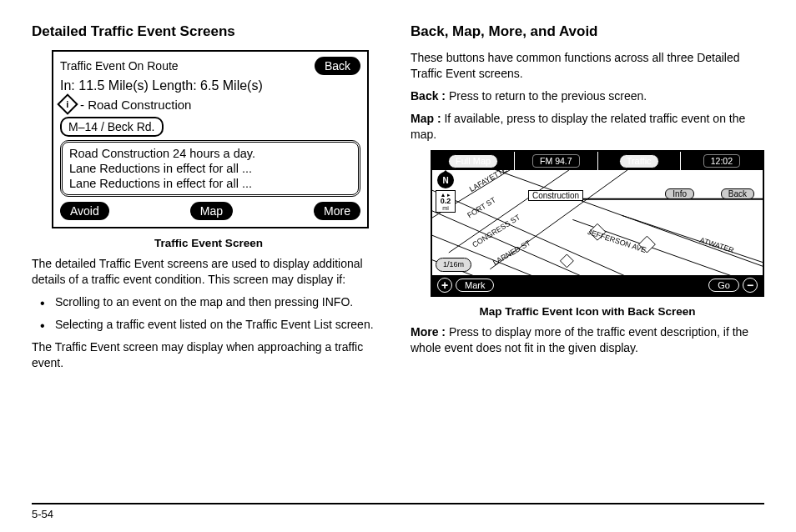 The image size is (796, 532). Describe the element at coordinates (445, 285) in the screenshot. I see `zoom-in-button: +` at that location.